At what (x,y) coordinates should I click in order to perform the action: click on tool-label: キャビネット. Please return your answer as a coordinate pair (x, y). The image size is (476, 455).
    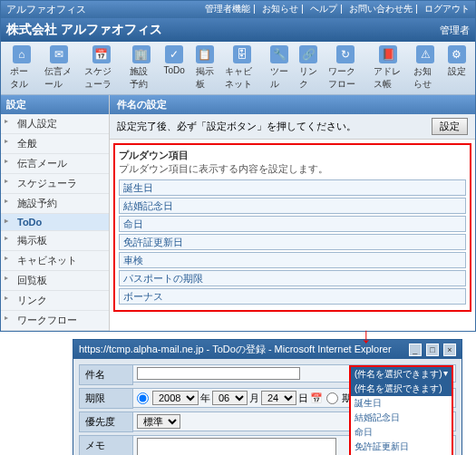
    Looking at the image, I should click on (242, 78).